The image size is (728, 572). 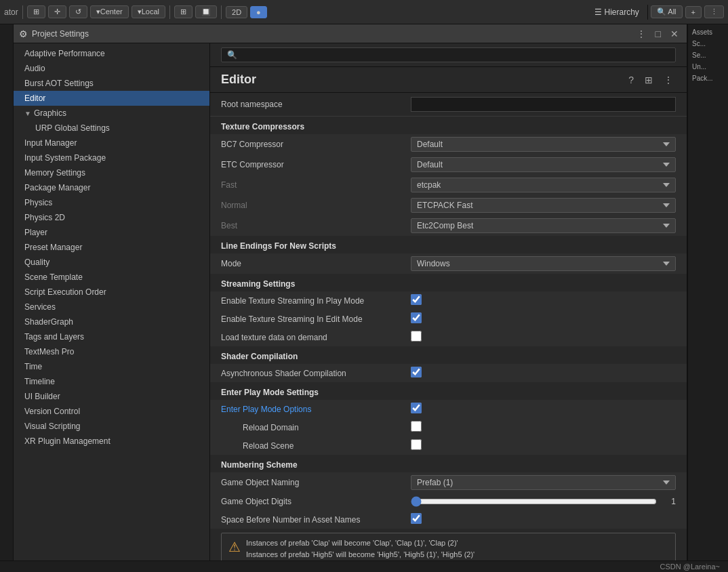 What do you see at coordinates (544, 104) in the screenshot?
I see `root-namespace-input` at bounding box center [544, 104].